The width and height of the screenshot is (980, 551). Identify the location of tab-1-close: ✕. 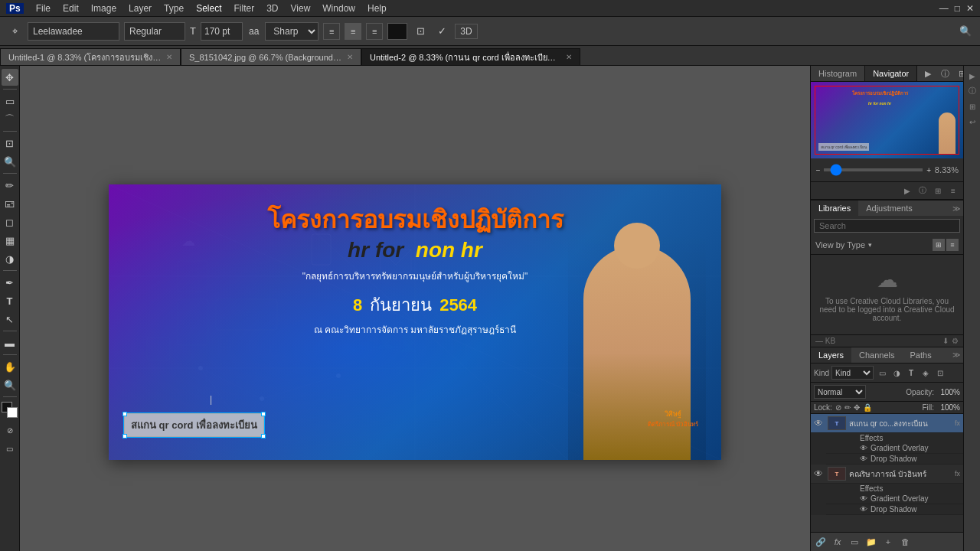
(169, 57).